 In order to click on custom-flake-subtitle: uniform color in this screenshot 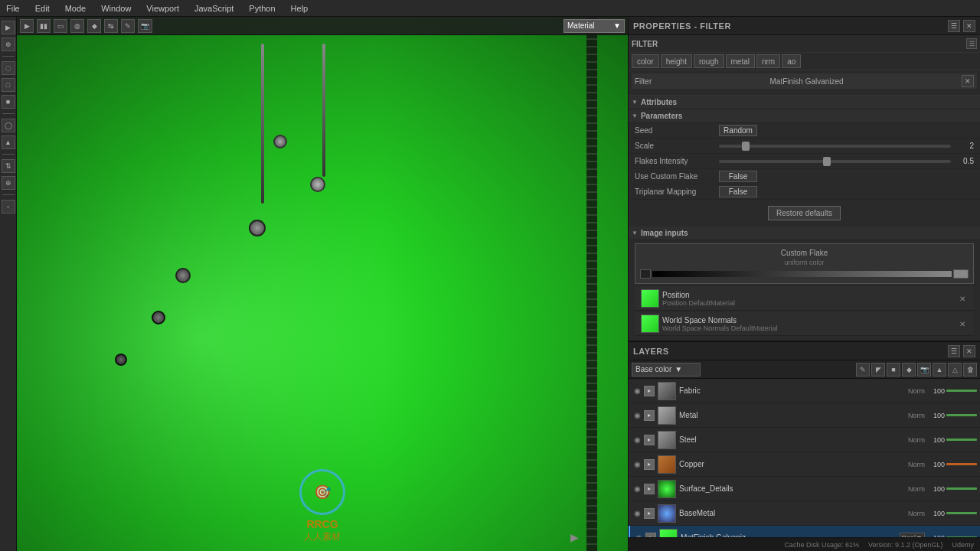, I will do `click(804, 262)`.